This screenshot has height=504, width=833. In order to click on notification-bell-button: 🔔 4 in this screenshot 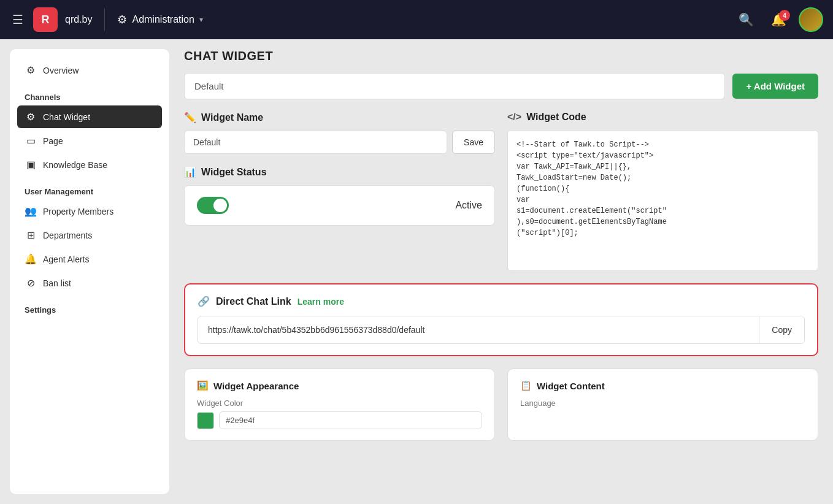, I will do `click(779, 20)`.